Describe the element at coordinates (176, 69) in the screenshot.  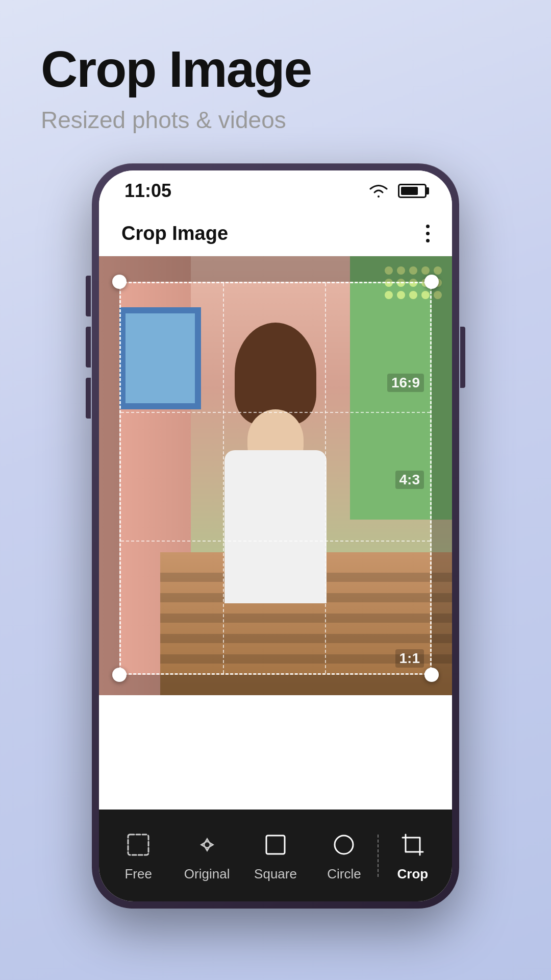
I see `page-title: Crop Image` at that location.